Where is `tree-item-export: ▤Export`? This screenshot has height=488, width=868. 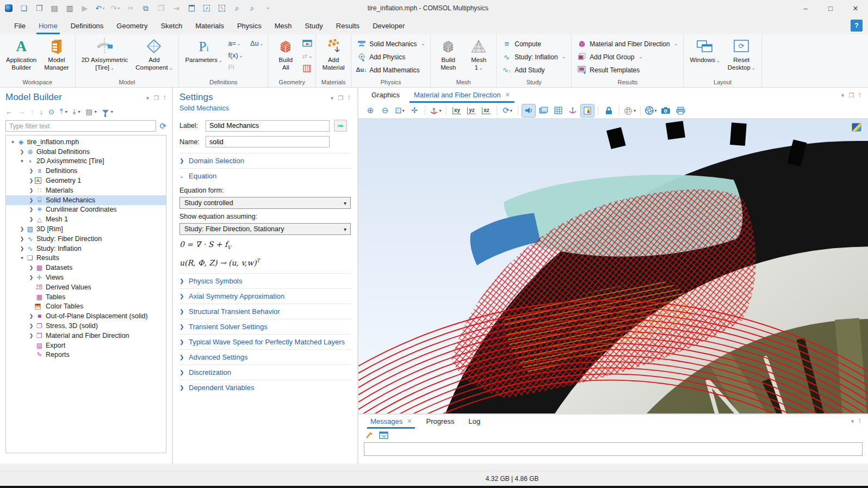 tree-item-export: ▤Export is located at coordinates (86, 345).